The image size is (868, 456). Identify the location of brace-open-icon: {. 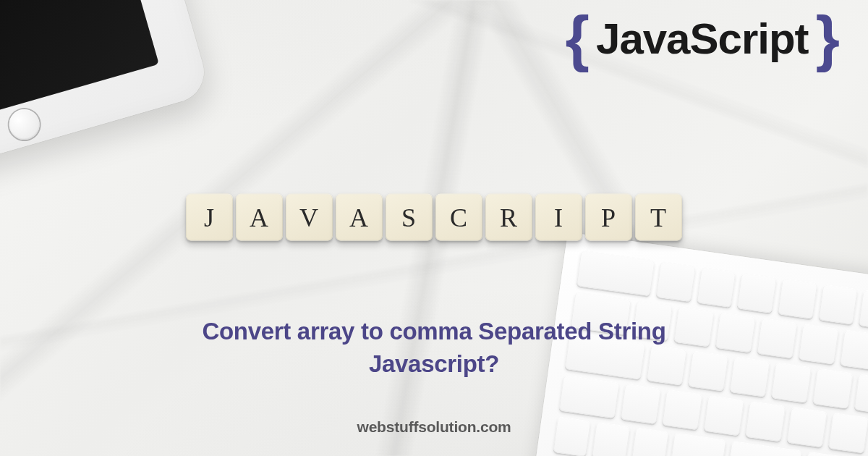
(577, 38).